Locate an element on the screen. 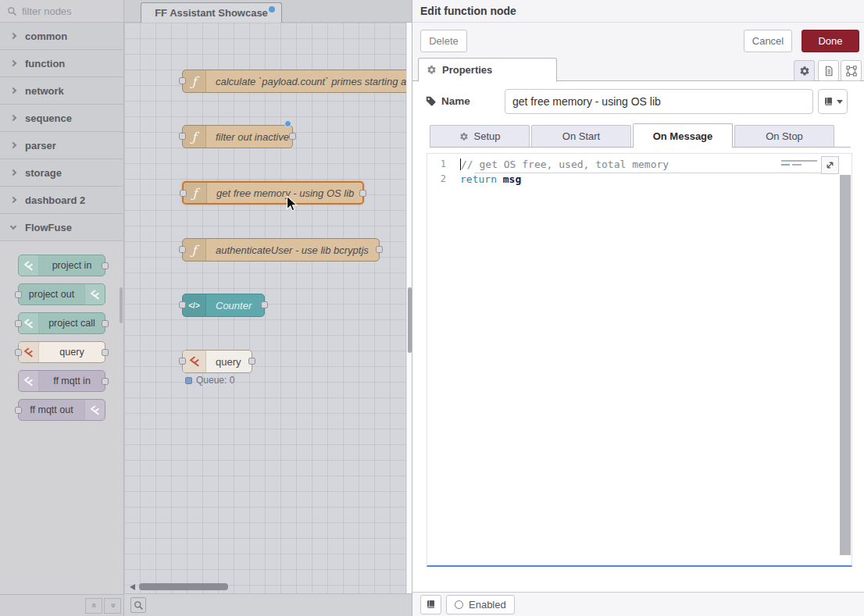 The image size is (864, 616). palette-node-query: query is located at coordinates (62, 352).